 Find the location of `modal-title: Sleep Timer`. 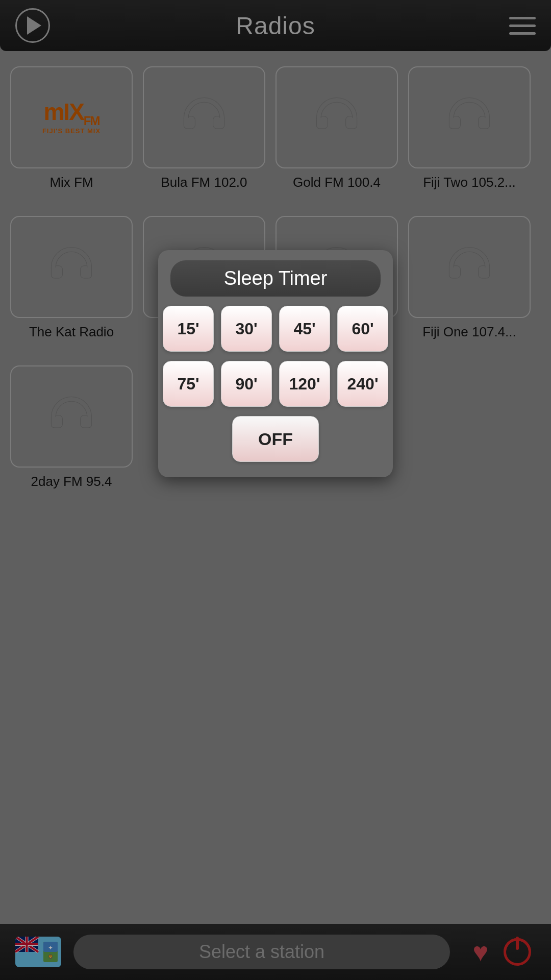

modal-title: Sleep Timer is located at coordinates (276, 278).